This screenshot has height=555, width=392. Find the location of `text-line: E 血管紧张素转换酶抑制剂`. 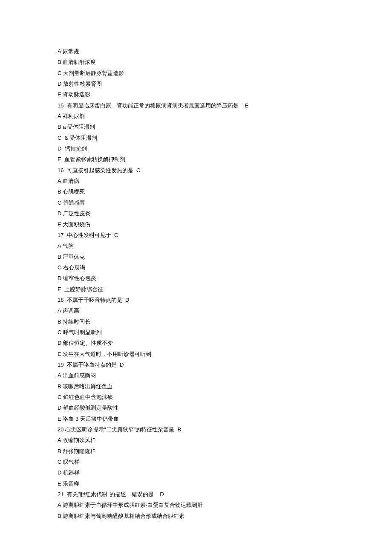

text-line: E 血管紧张素转换酶抑制剂 is located at coordinates (225, 159).